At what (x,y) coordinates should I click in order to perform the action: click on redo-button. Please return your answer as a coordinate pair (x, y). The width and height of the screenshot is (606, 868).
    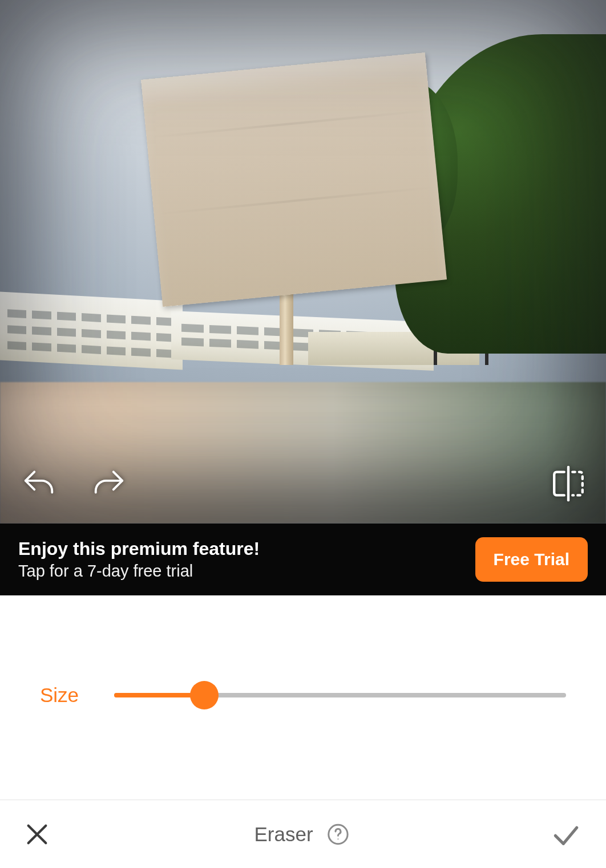
    Looking at the image, I should click on (109, 485).